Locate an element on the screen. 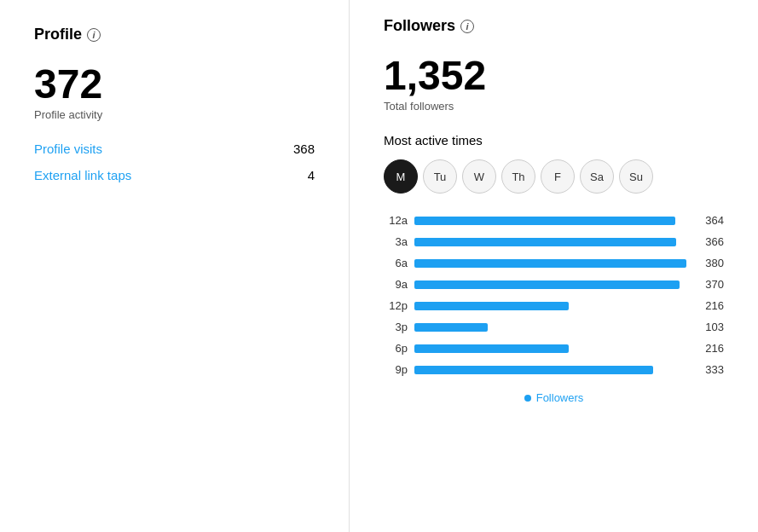 The height and width of the screenshot is (532, 758). bar-value-label: 103 is located at coordinates (709, 327).